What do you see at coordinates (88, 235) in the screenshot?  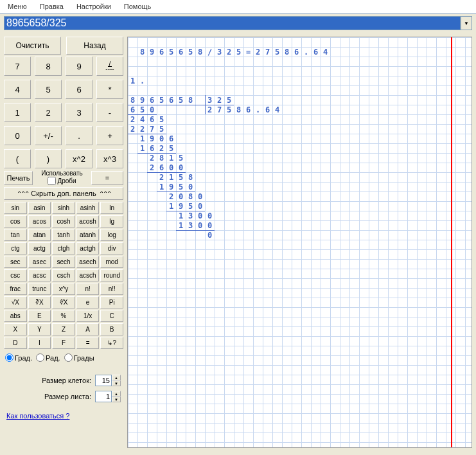 I see `sci-key-atanh: atanh` at bounding box center [88, 235].